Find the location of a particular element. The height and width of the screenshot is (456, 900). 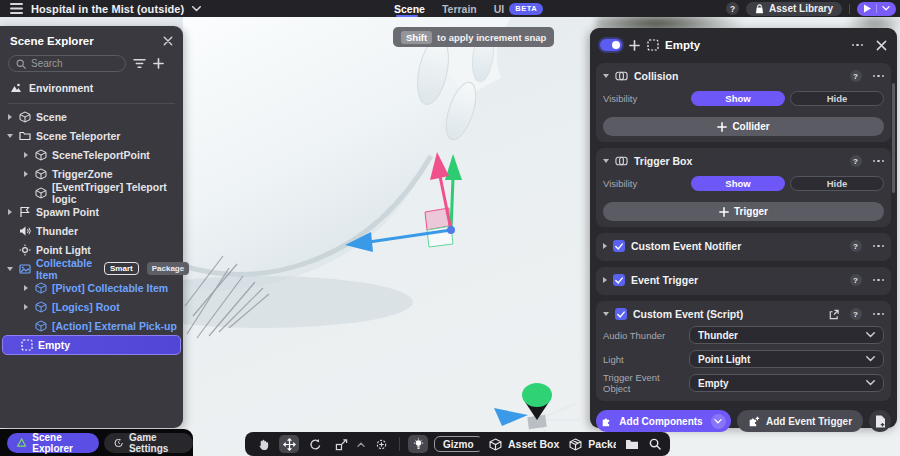

filter-icon is located at coordinates (140, 64).